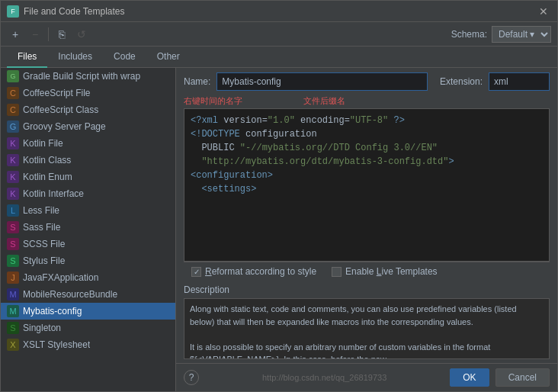 The height and width of the screenshot is (392, 558). What do you see at coordinates (280, 11) in the screenshot?
I see `dialog-title: File and Code Templates` at bounding box center [280, 11].